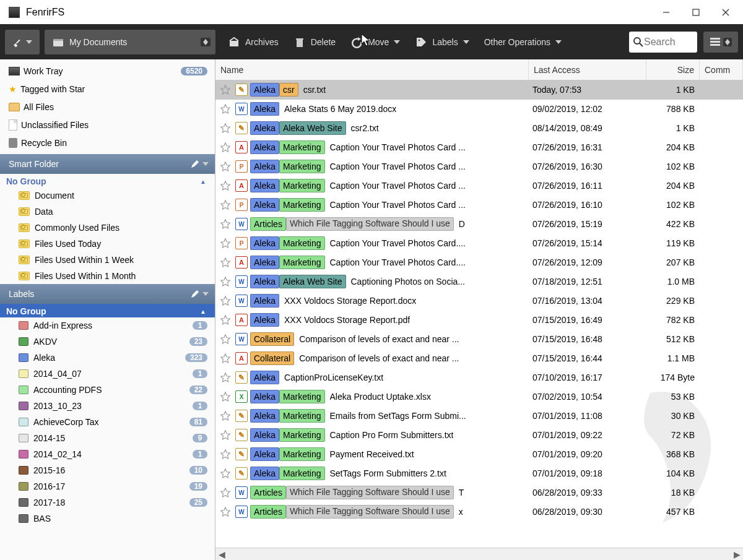 The image size is (743, 560). I want to click on smart-folder-item: Commonly Used Files, so click(108, 228).